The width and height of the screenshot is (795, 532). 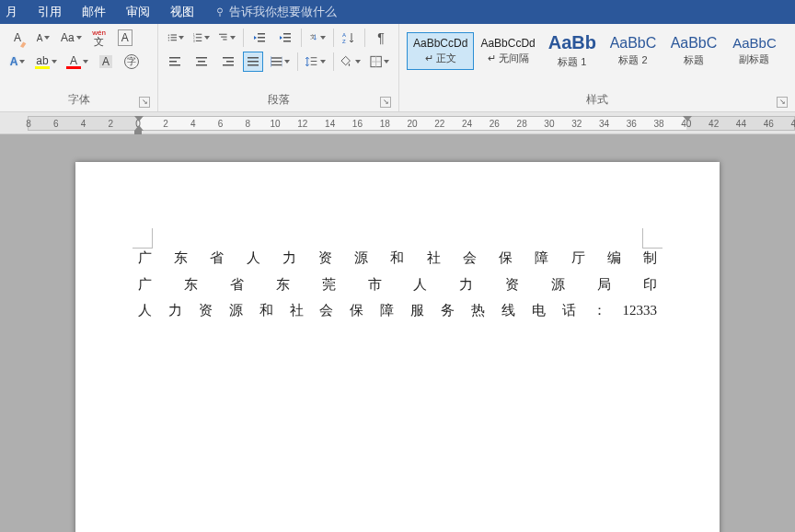 I want to click on style-↵无间隔: AaBbCcDd↵ 无间隔, so click(x=508, y=52).